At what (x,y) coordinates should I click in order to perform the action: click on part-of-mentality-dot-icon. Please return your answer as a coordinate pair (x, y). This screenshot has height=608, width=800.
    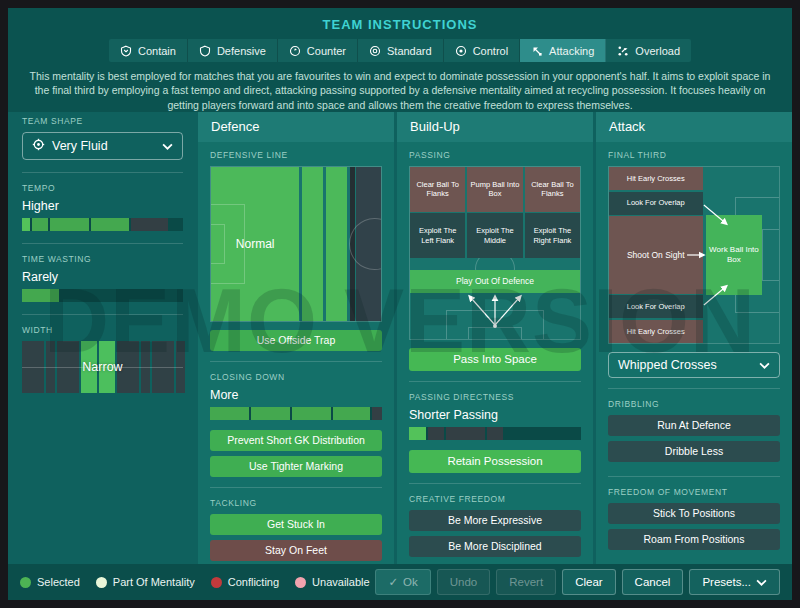
    Looking at the image, I should click on (102, 582).